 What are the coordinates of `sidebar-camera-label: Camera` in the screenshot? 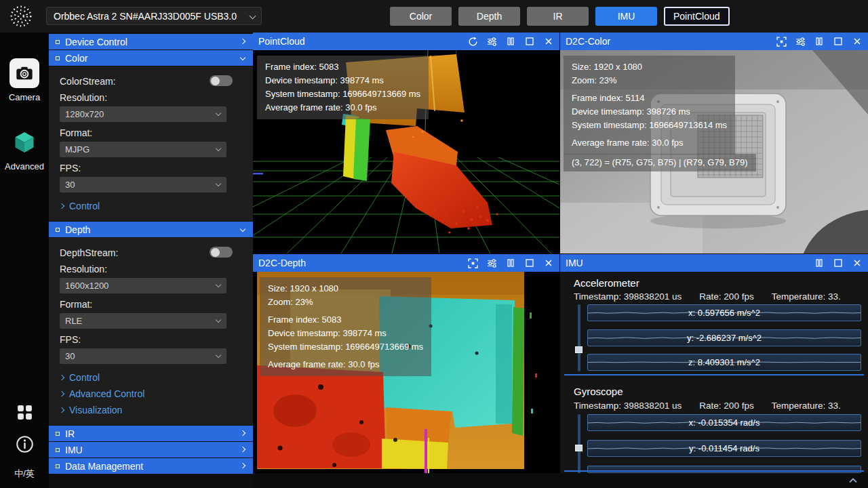 It's located at (24, 98).